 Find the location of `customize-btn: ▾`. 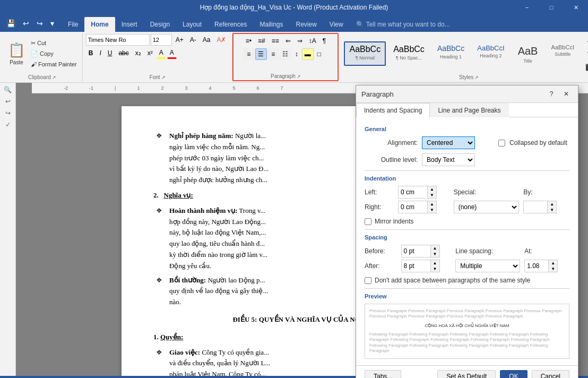

customize-btn: ▾ is located at coordinates (52, 23).